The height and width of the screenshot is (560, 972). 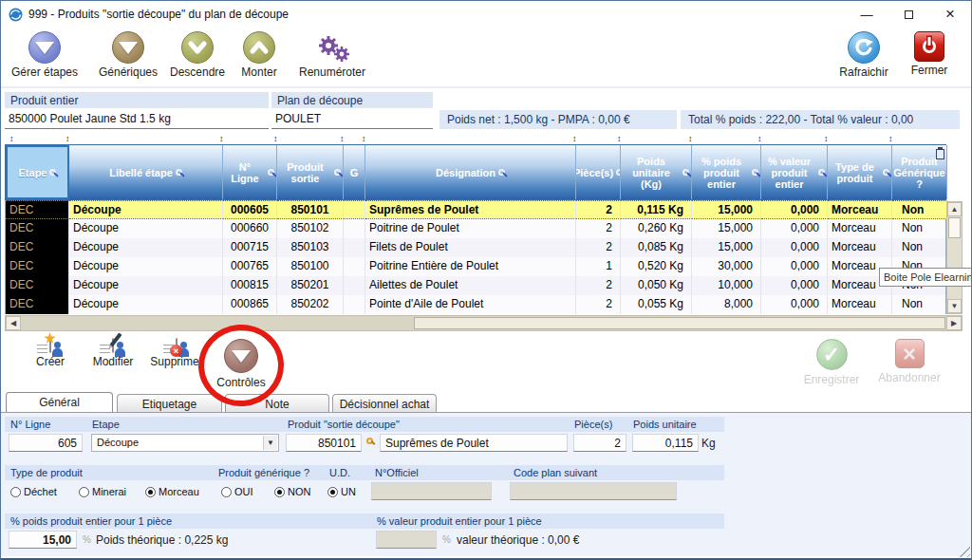 What do you see at coordinates (34, 492) in the screenshot?
I see `radio-dechet: Déchet` at bounding box center [34, 492].